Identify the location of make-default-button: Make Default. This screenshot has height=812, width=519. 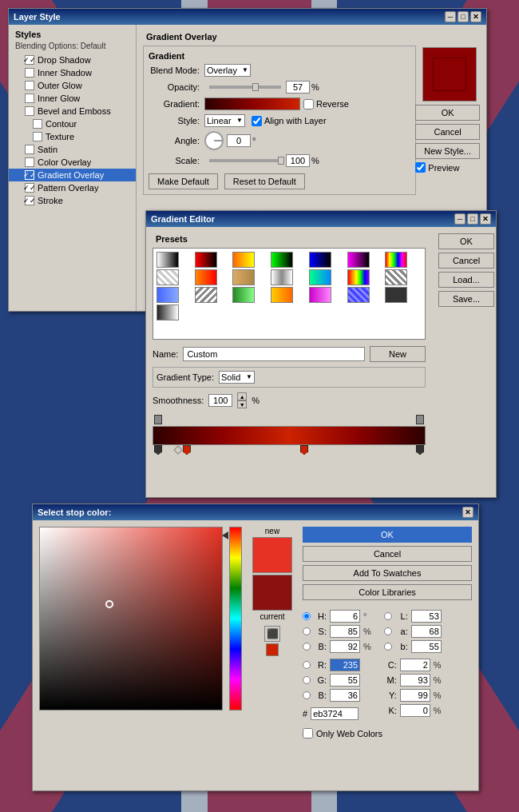
(184, 181).